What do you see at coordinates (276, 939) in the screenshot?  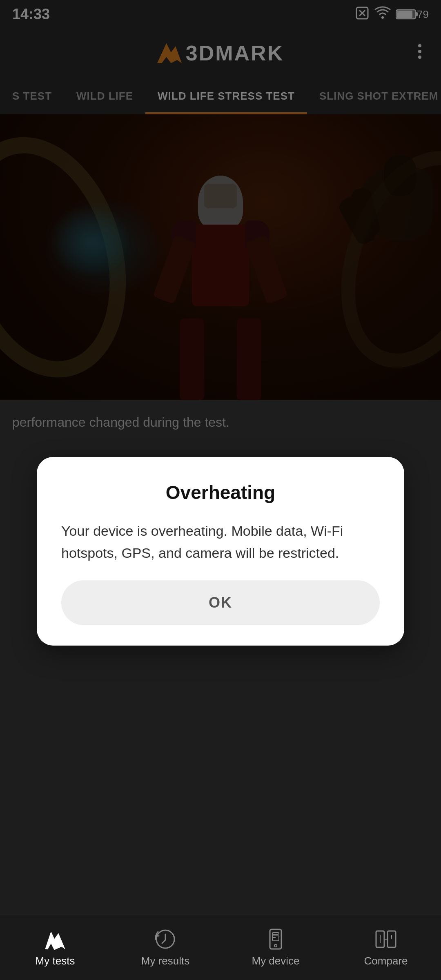 I see `my-device-icon` at bounding box center [276, 939].